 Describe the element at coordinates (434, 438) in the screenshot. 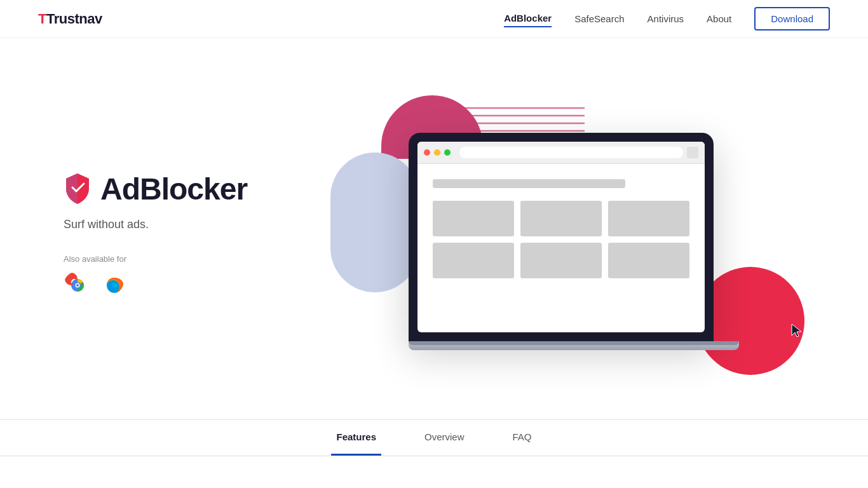

I see `tabs-section: Features Overview FAQ` at that location.